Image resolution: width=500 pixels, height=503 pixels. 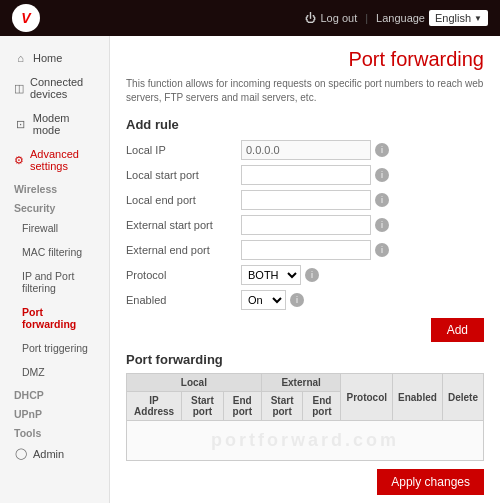 I want to click on external-start-port-label: External start port, so click(x=184, y=225).